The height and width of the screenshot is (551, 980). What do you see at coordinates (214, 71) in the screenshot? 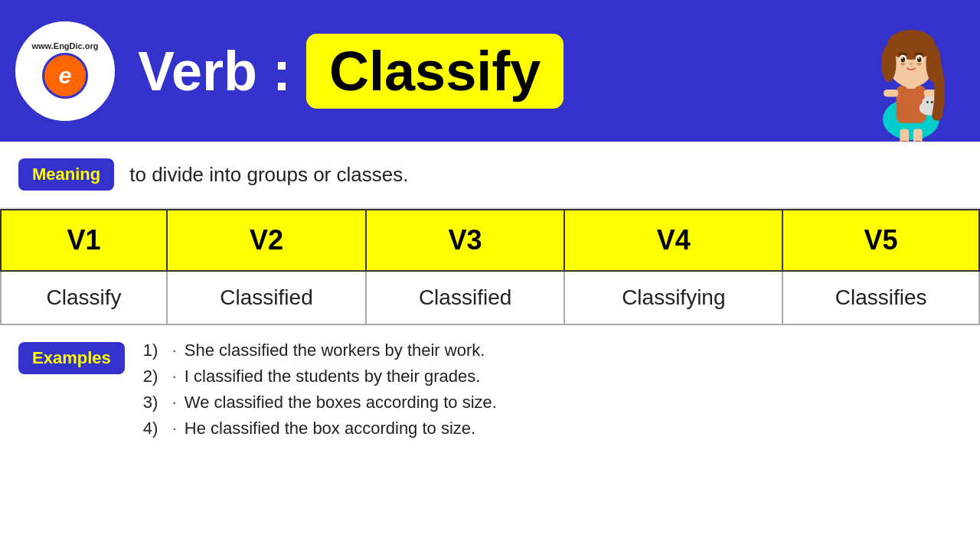
I see `verb-label: Verb :` at bounding box center [214, 71].